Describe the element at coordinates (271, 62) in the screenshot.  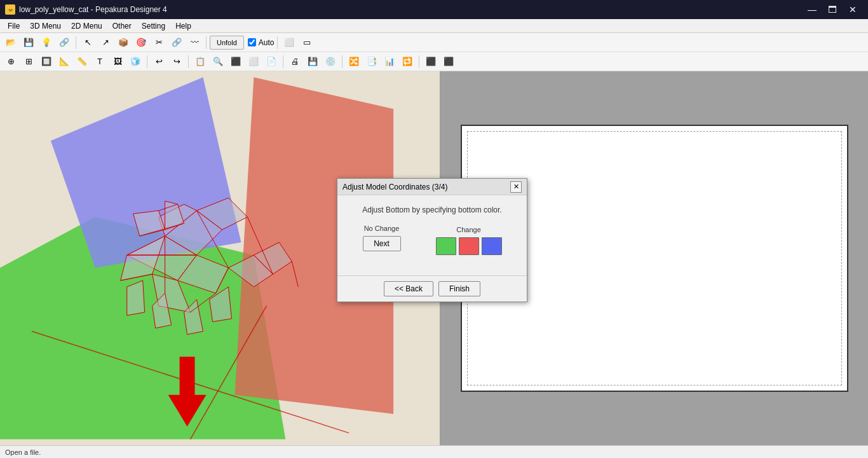
I see `tb2-13: 📄` at that location.